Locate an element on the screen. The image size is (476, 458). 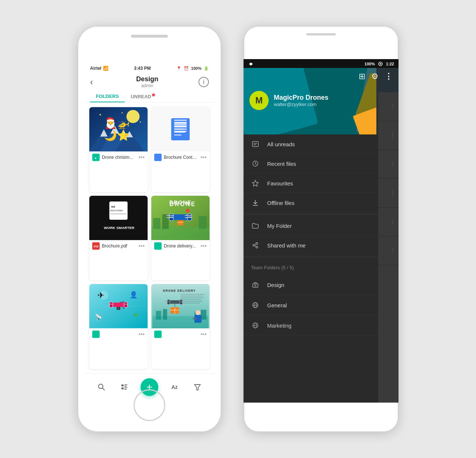
ios-tabs: FOLDERS UNREAD is located at coordinates (149, 96).